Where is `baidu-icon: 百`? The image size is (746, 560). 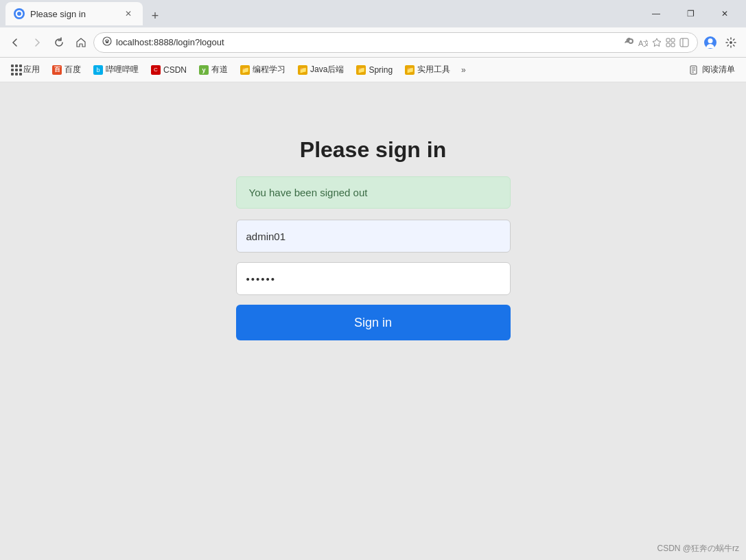
baidu-icon: 百 is located at coordinates (57, 70).